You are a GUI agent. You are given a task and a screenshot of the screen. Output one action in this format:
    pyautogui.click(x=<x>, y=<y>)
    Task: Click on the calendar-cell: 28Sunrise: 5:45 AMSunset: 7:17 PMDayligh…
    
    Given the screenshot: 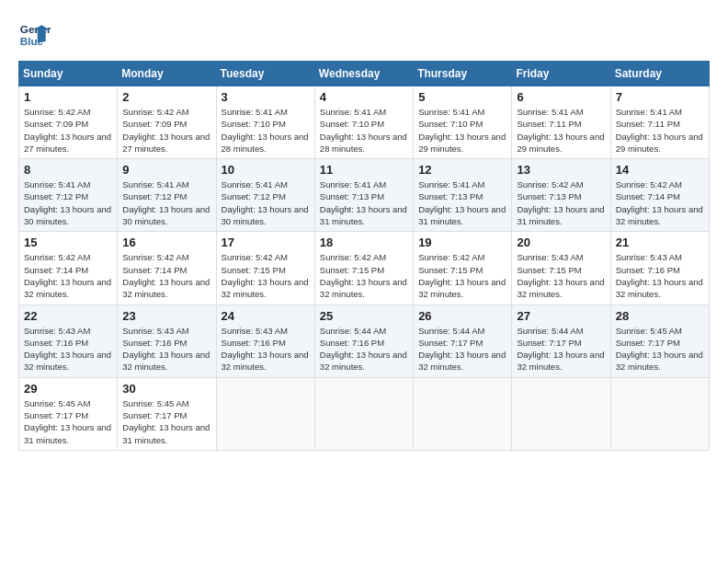 What is the action you would take?
    pyautogui.click(x=660, y=340)
    